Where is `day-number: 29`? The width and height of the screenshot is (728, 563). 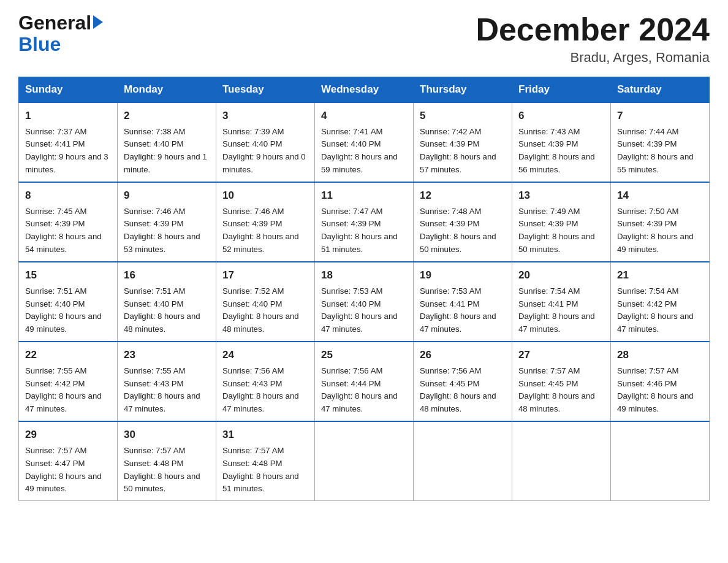 day-number: 29 is located at coordinates (68, 435).